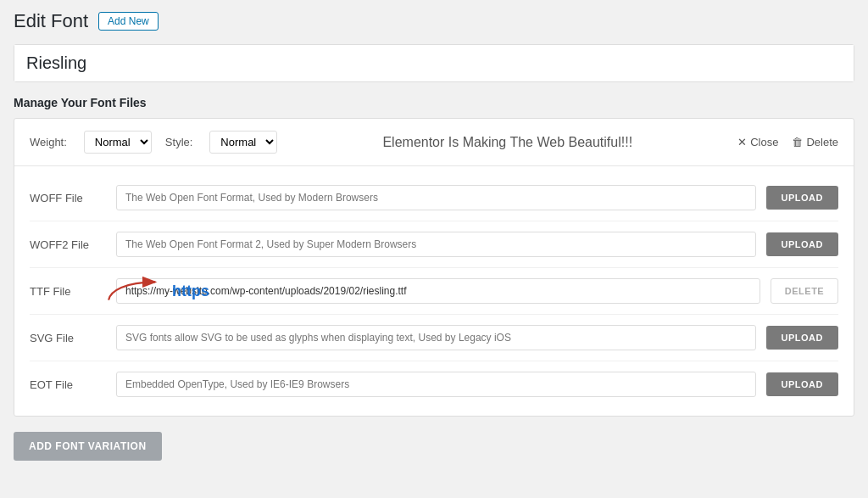  I want to click on page-header: Edit Font Add New, so click(434, 21).